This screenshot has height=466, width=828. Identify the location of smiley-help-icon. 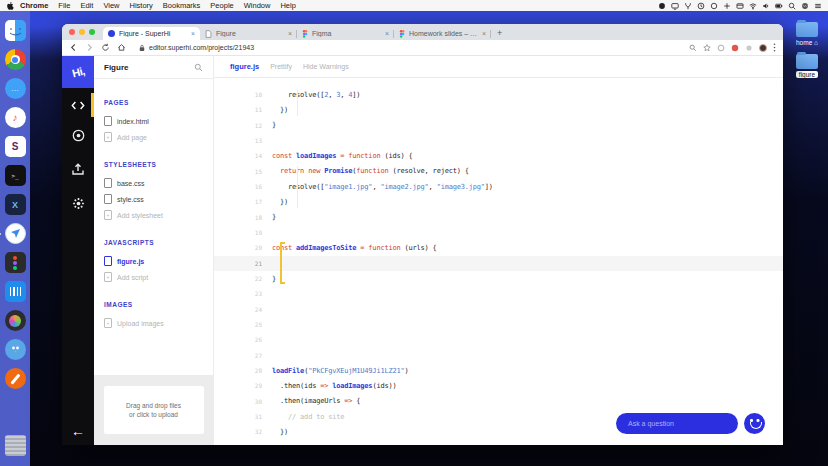
(754, 424).